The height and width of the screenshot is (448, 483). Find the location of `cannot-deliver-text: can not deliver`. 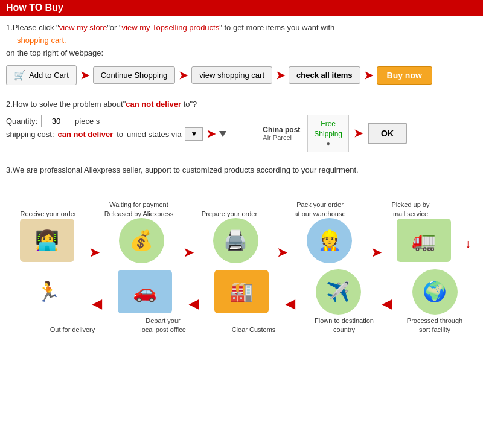

cannot-deliver-text: can not deliver is located at coordinates (153, 104).